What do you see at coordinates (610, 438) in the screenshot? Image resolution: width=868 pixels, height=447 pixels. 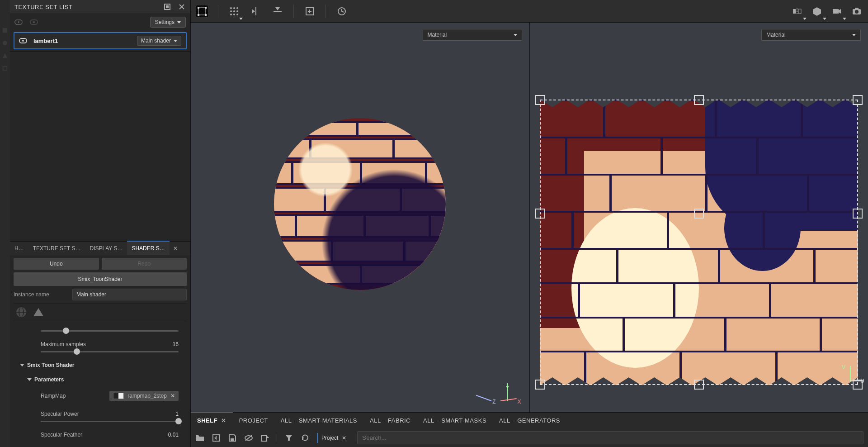 I see `shelf-search-input` at bounding box center [610, 438].